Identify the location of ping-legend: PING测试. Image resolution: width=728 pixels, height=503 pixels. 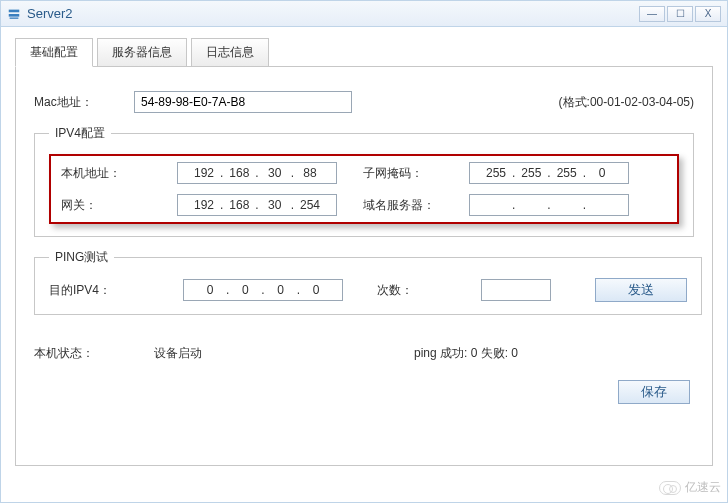
(82, 258).